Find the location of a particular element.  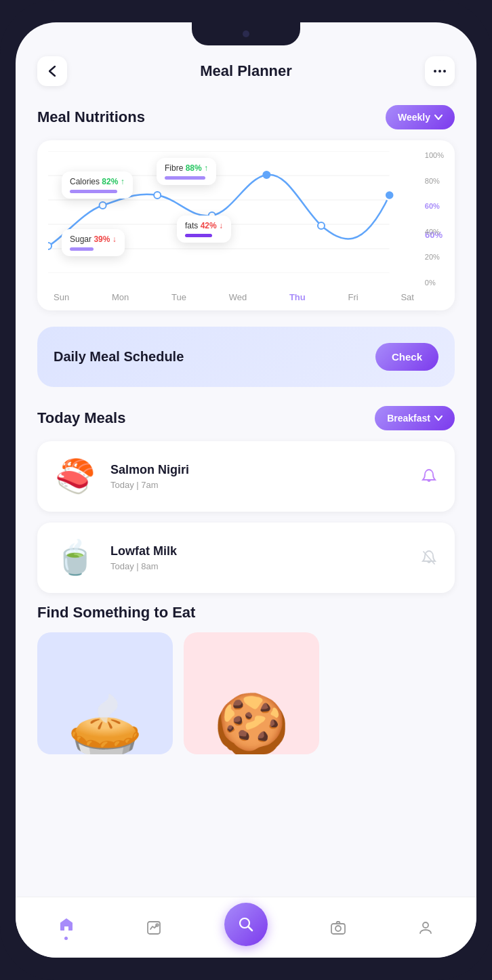

fats-bar is located at coordinates (199, 236).